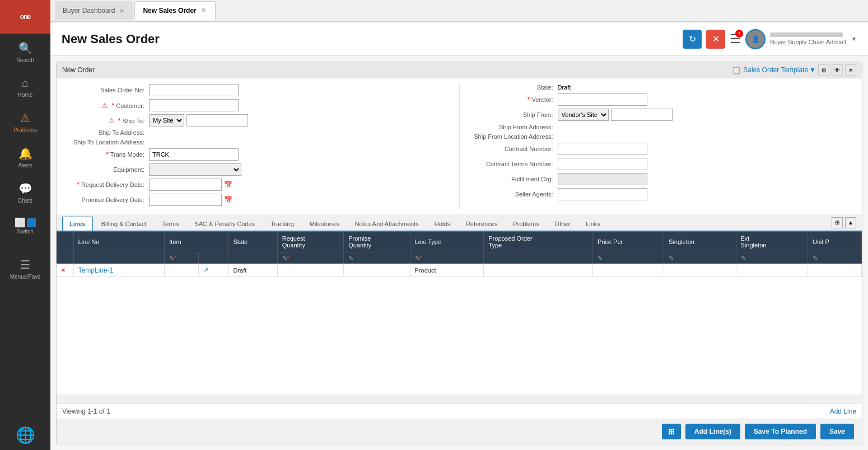  What do you see at coordinates (514, 115) in the screenshot?
I see `ship-from-label: Ship From:` at bounding box center [514, 115].